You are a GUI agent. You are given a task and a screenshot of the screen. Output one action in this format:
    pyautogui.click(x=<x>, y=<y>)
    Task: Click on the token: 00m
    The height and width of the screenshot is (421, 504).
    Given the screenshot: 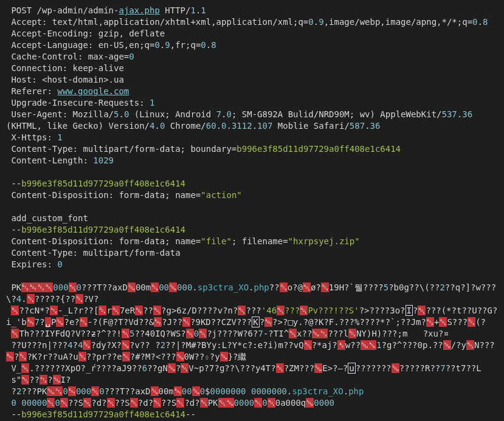 What is the action you would take?
    pyautogui.click(x=167, y=391)
    